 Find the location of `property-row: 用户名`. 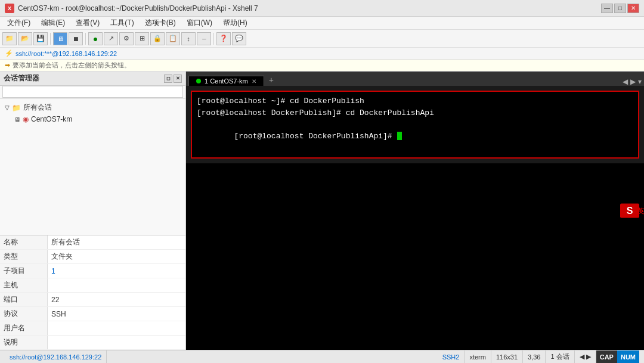

property-row: 用户名 is located at coordinates (93, 328).